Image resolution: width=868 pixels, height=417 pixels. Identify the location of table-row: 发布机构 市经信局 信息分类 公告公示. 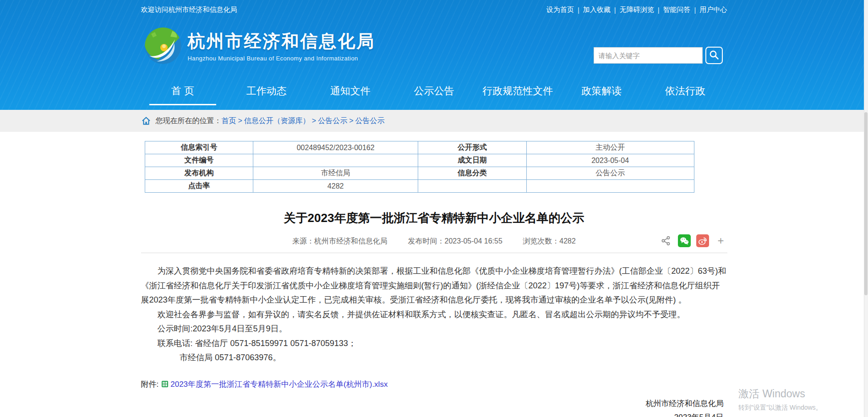
(420, 173).